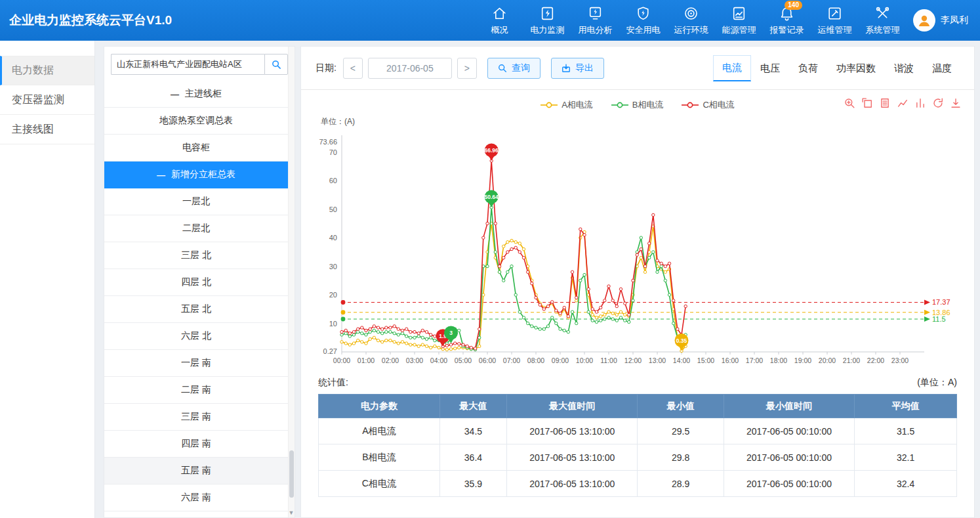 The image size is (980, 518). What do you see at coordinates (837, 68) in the screenshot?
I see `metric-tabs: 电流电压负荷功率因数谐波温度` at bounding box center [837, 68].